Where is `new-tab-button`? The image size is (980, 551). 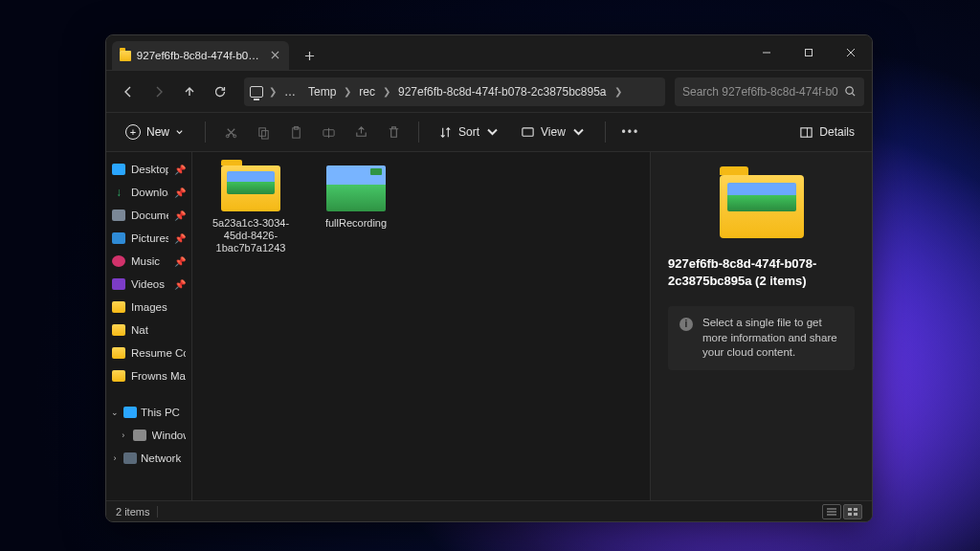 new-tab-button is located at coordinates (309, 55).